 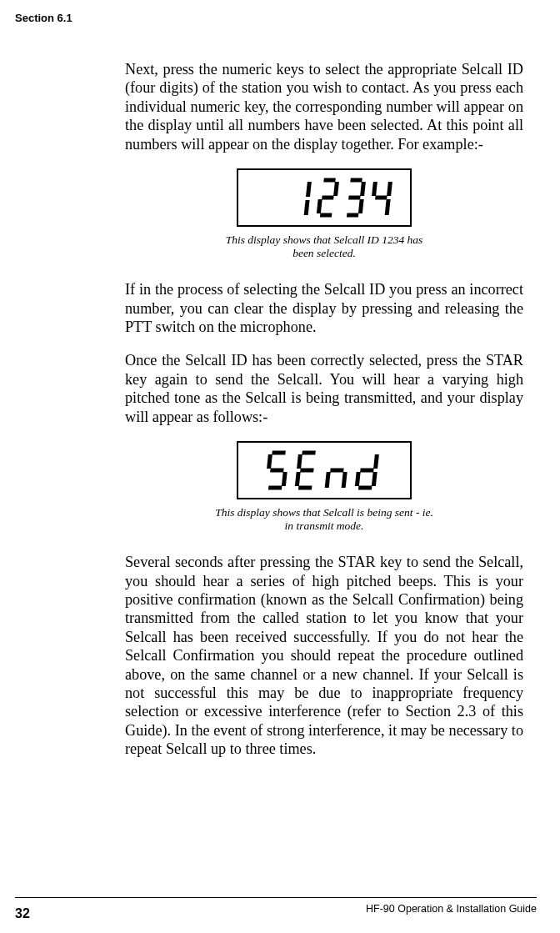 What do you see at coordinates (325, 525) in the screenshot?
I see `caption-2-line-b: in transmit mode.` at bounding box center [325, 525].